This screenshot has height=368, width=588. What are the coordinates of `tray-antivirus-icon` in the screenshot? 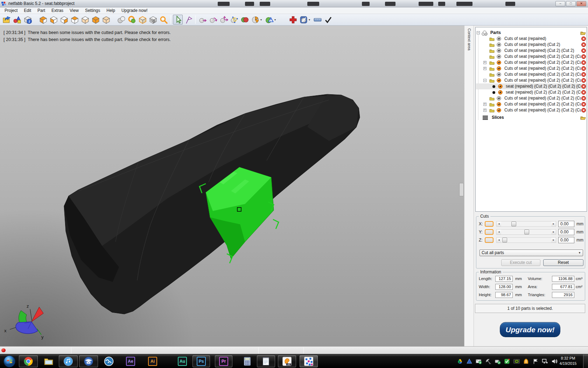 It's located at (507, 361).